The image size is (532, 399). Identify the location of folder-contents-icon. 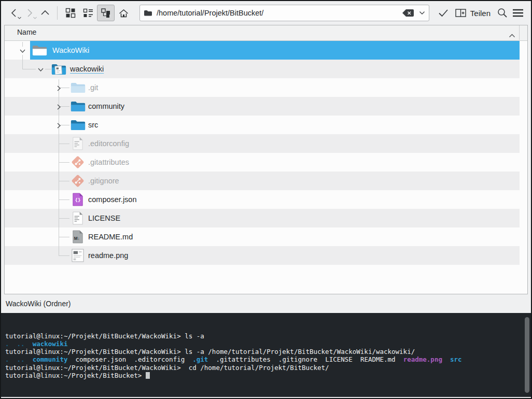
(59, 69).